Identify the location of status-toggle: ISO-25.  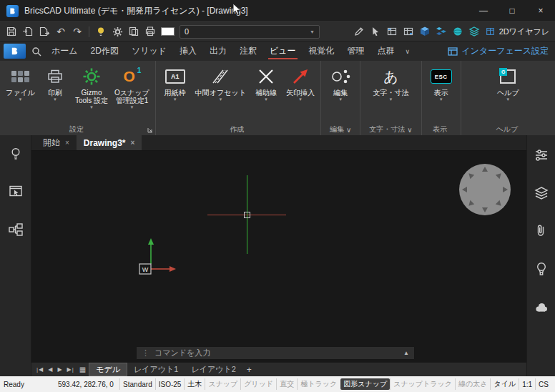
(170, 384).